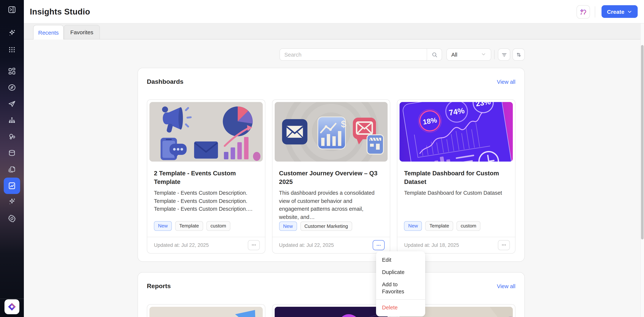 This screenshot has width=644, height=317. I want to click on brand-logo, so click(12, 307).